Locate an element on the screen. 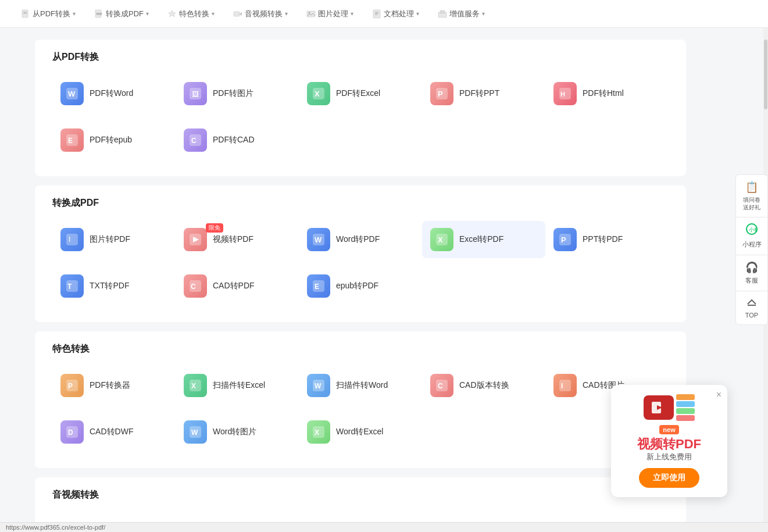 The width and height of the screenshot is (768, 532). promo-close-button: × is located at coordinates (719, 395).